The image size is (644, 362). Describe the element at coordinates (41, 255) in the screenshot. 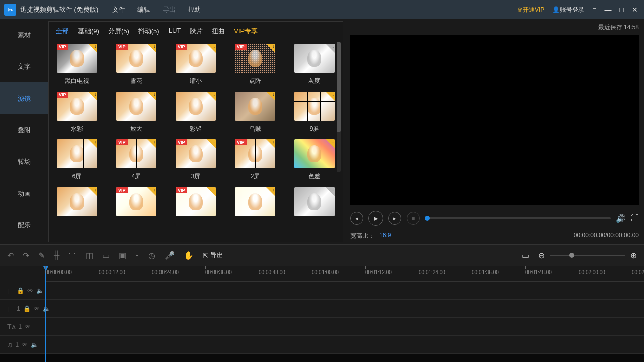

I see `edit-icon: ✎` at that location.